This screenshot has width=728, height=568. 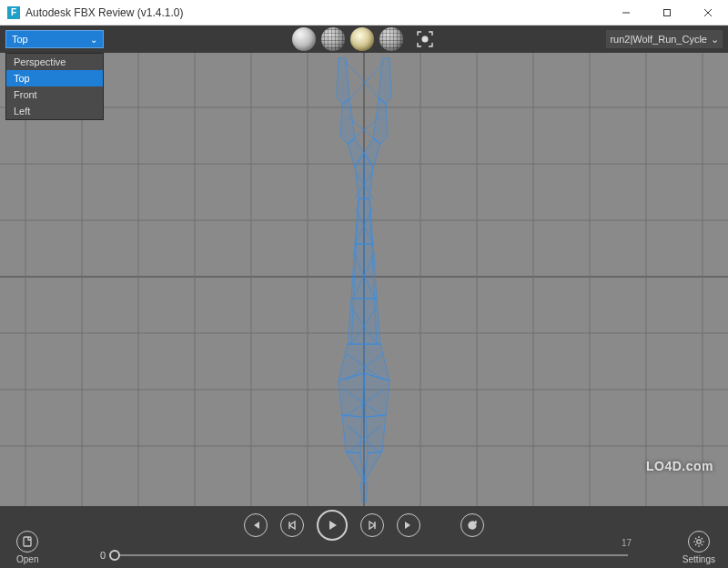 What do you see at coordinates (666, 13) in the screenshot?
I see `window-maximize-button` at bounding box center [666, 13].